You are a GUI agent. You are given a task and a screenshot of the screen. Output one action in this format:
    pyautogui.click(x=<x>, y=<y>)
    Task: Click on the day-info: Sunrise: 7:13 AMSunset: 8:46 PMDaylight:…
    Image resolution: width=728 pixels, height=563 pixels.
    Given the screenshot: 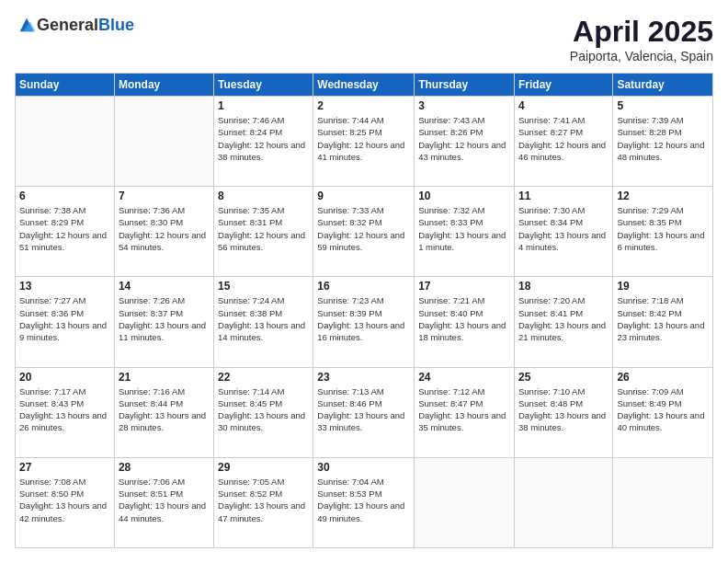 What is the action you would take?
    pyautogui.click(x=364, y=410)
    